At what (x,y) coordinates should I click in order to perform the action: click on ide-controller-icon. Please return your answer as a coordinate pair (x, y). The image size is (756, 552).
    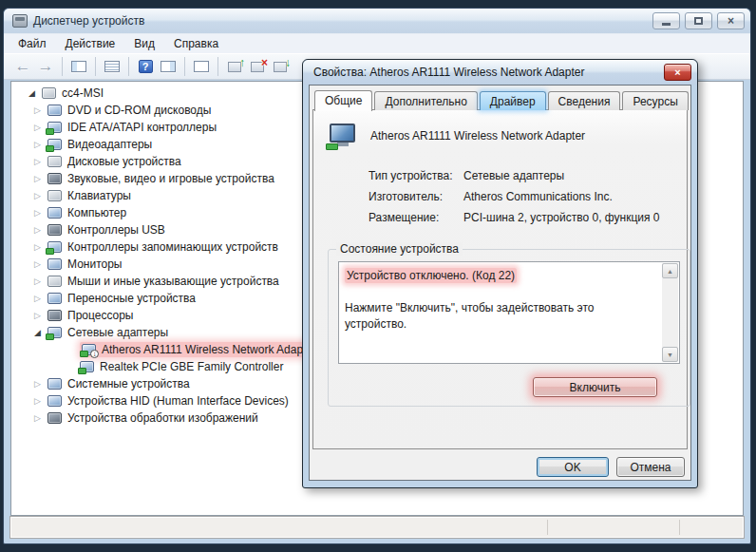
    Looking at the image, I should click on (55, 127).